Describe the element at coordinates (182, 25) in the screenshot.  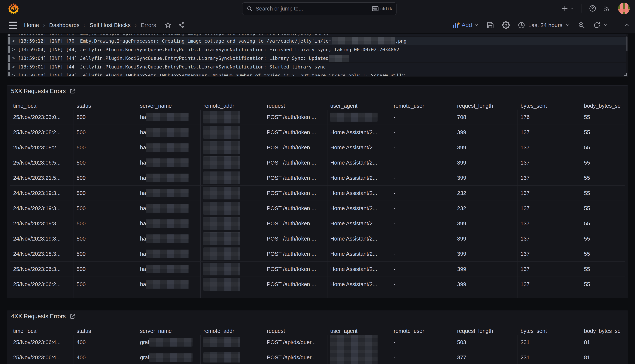
I see `share-icon` at that location.